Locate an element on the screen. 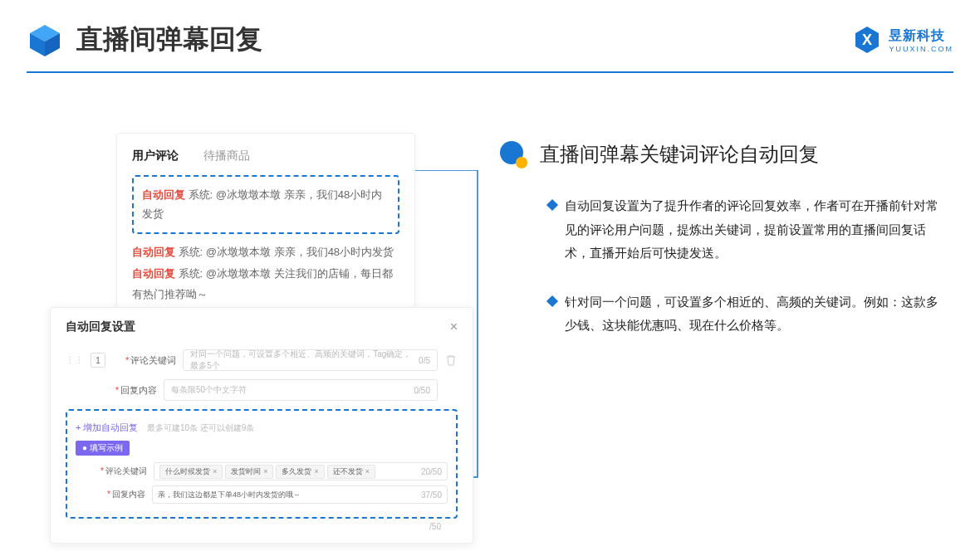  ex-content-label: *回复内容 is located at coordinates (123, 495).